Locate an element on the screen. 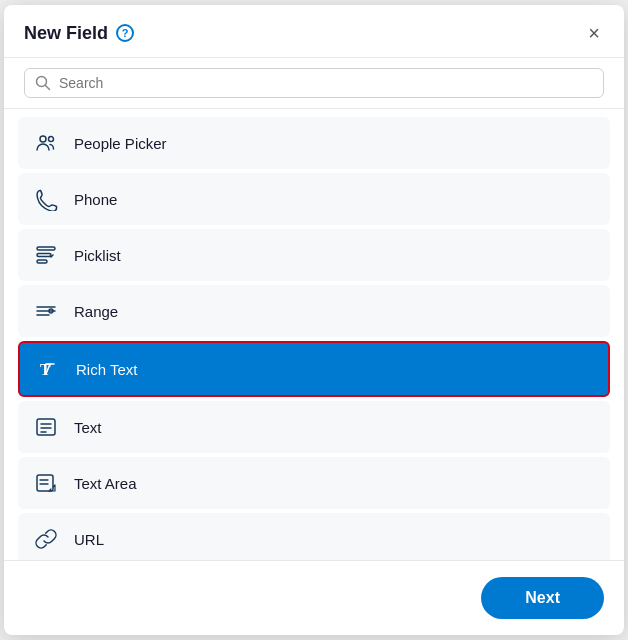 The image size is (628, 640). field-label-url: URL is located at coordinates (89, 540).